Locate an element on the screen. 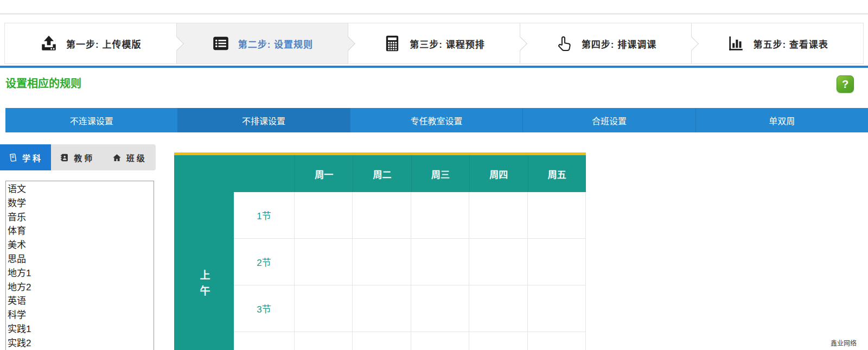  morning-label-cell: 上午 is located at coordinates (204, 271).